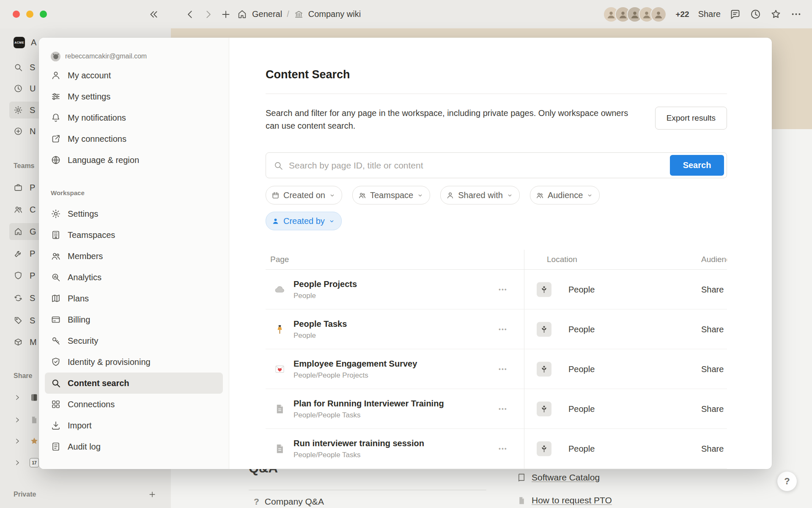 This screenshot has width=812, height=508. Describe the element at coordinates (56, 57) in the screenshot. I see `account-avatar` at that location.